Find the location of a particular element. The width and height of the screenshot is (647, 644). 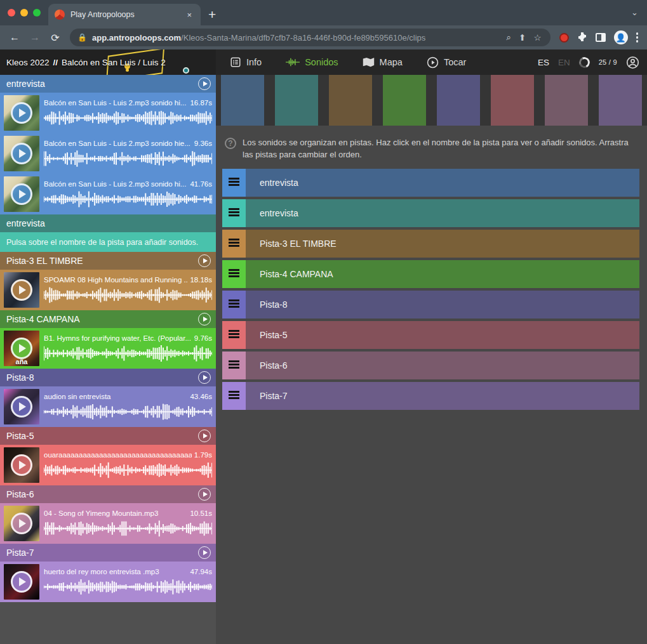

side-panel-icon is located at coordinates (601, 37).